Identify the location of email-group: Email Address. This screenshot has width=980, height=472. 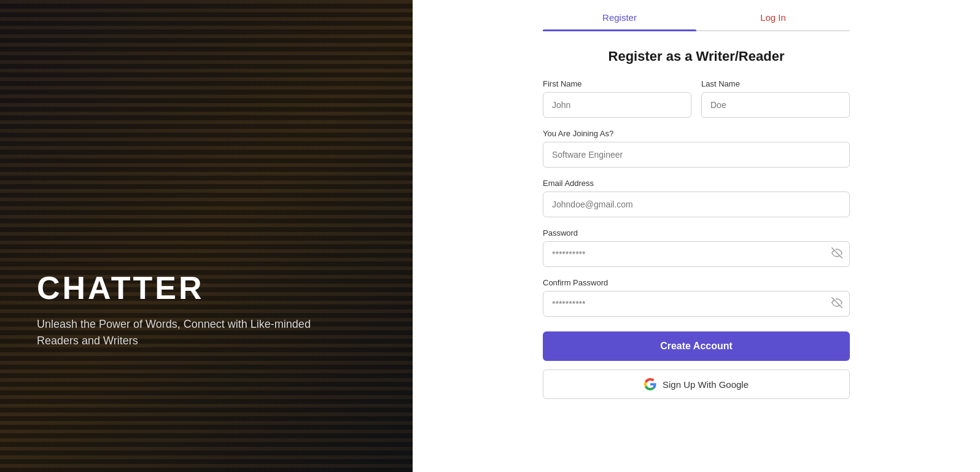
(696, 198).